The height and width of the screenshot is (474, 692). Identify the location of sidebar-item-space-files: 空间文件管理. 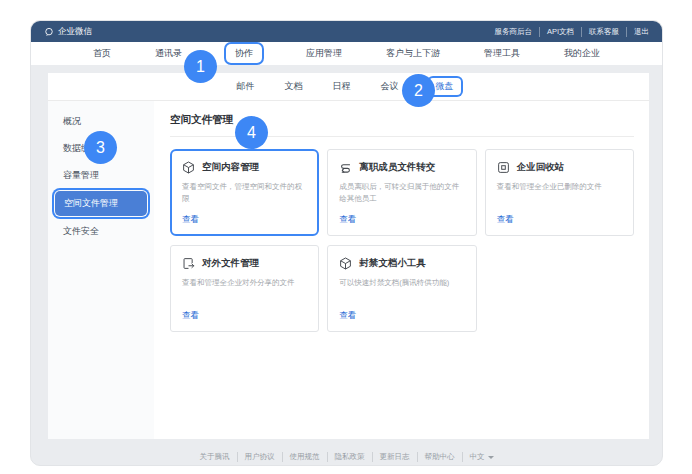
(101, 204).